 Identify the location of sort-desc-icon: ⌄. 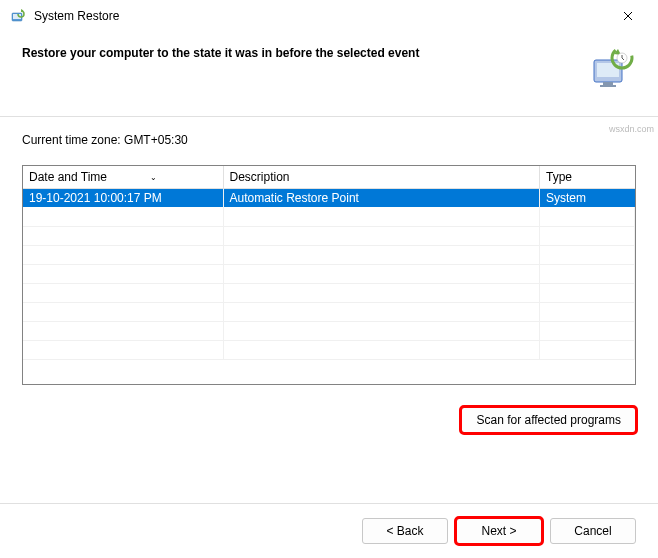
(154, 178).